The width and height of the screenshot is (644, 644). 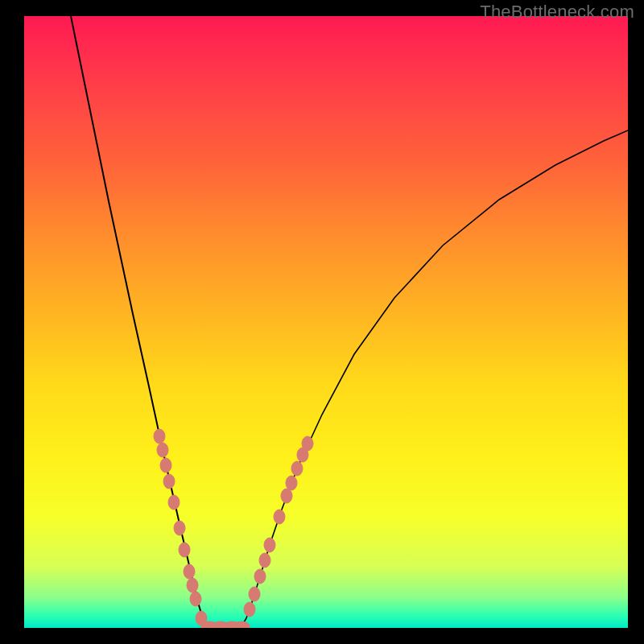 I want to click on dots-group, so click(x=233, y=528).